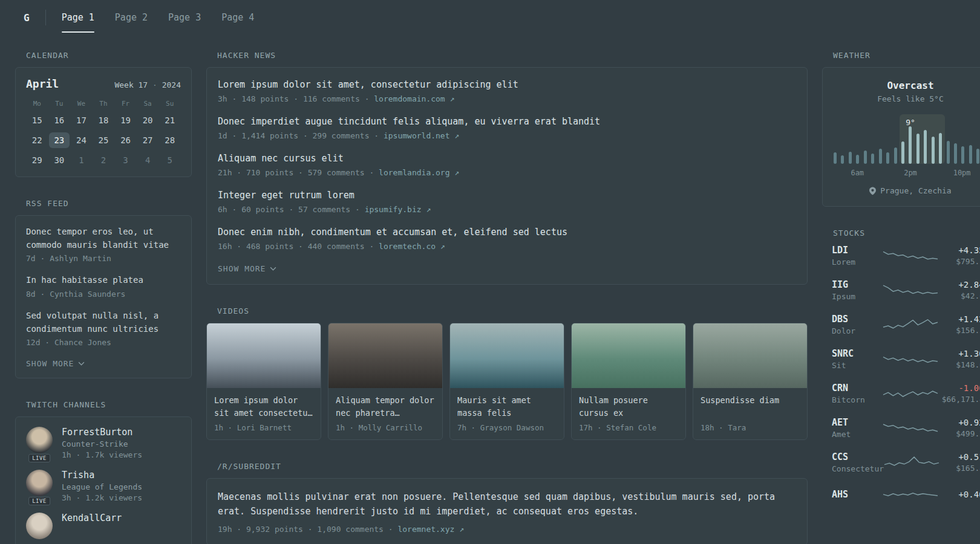 The width and height of the screenshot is (980, 544). I want to click on rss-item-meta: 12d · Chance Jones, so click(103, 342).